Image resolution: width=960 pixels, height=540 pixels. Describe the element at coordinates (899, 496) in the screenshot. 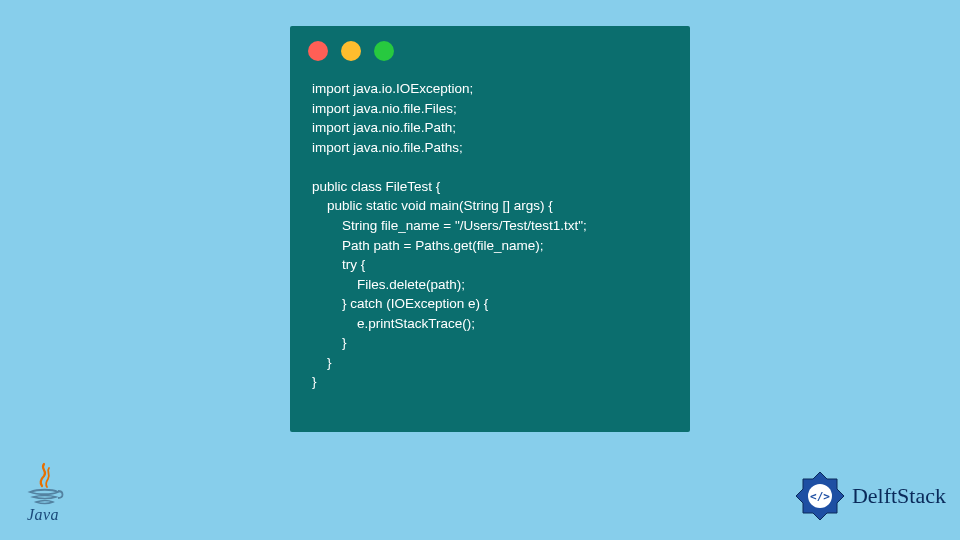

I see `delftstack-logo-text: DelftStack` at that location.